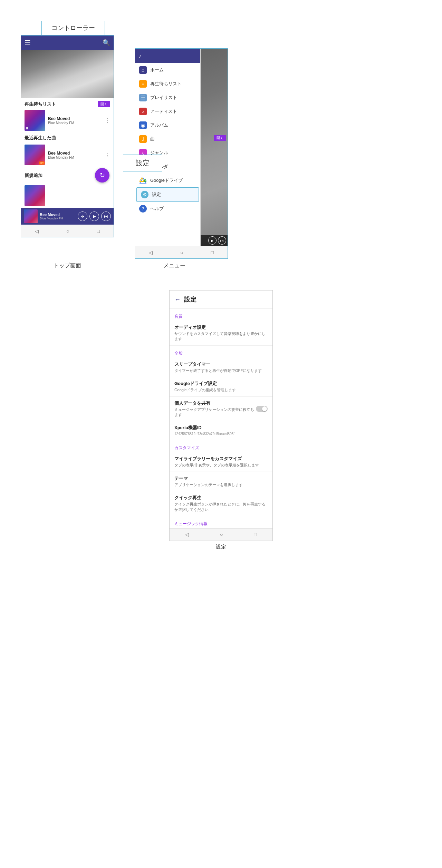  What do you see at coordinates (221, 364) in the screenshot?
I see `settings-item-title: スリープタイマー` at bounding box center [221, 364].